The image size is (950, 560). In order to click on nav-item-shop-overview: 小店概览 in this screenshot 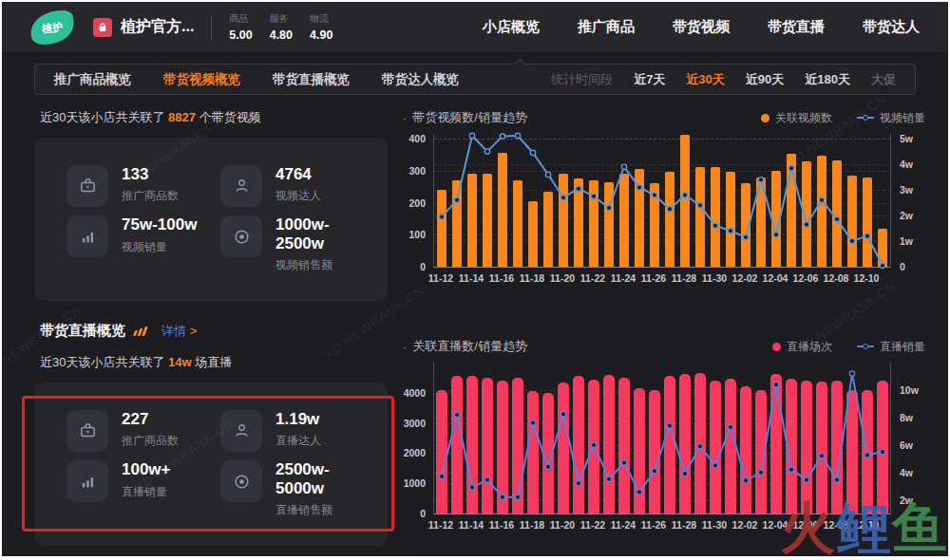, I will do `click(511, 27)`.